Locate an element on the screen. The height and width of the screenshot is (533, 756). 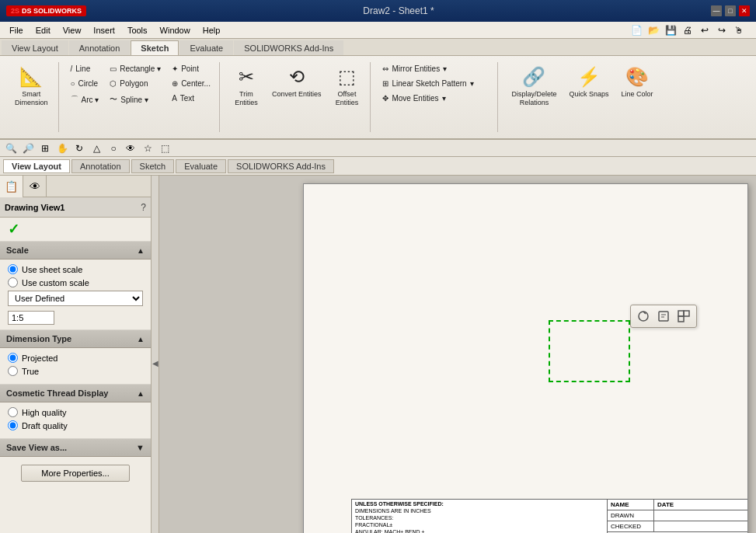
projected-label: Projected is located at coordinates (40, 358).